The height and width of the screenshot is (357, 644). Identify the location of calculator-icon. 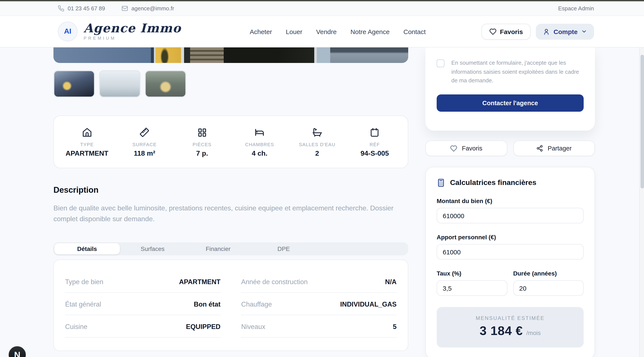
(441, 183).